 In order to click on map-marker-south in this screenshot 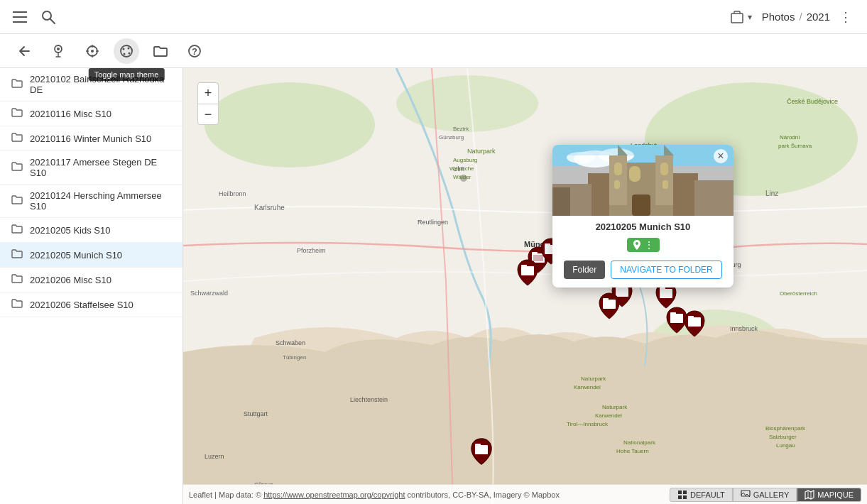, I will do `click(481, 451)`.